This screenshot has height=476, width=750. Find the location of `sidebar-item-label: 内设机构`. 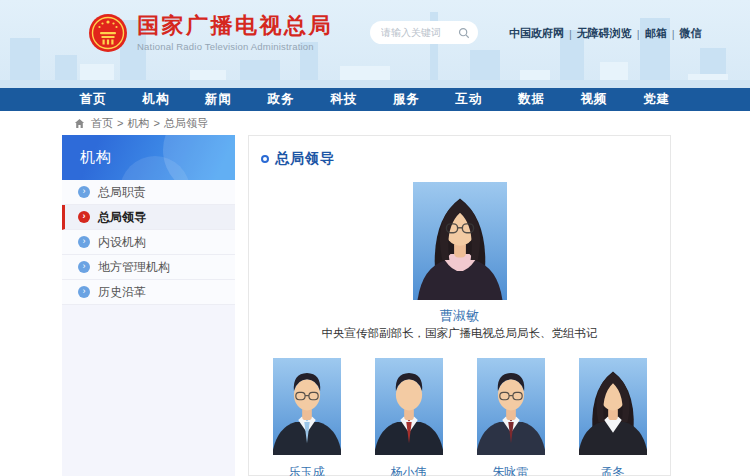

sidebar-item-label: 内设机构 is located at coordinates (122, 242).